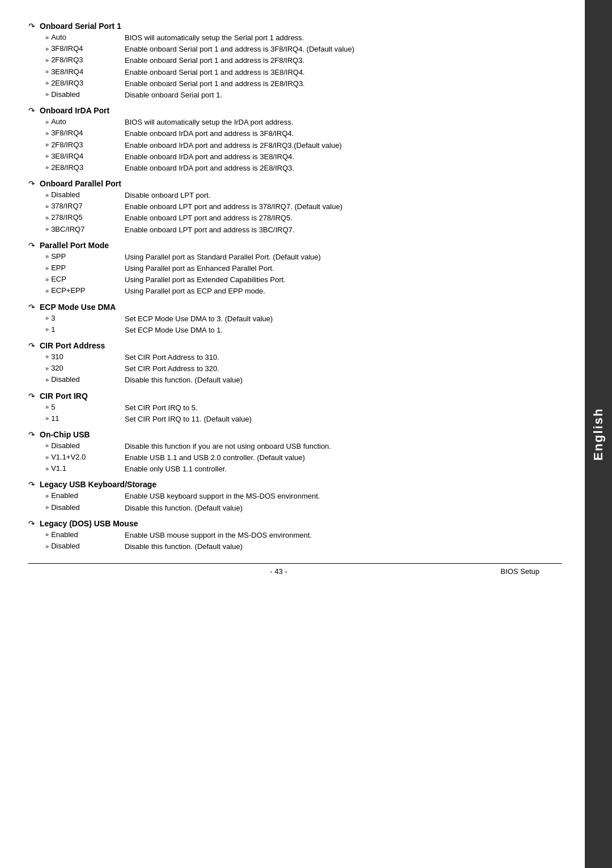  What do you see at coordinates (85, 407) in the screenshot?
I see `item-key-cir-port-irq-0: »5` at bounding box center [85, 407].